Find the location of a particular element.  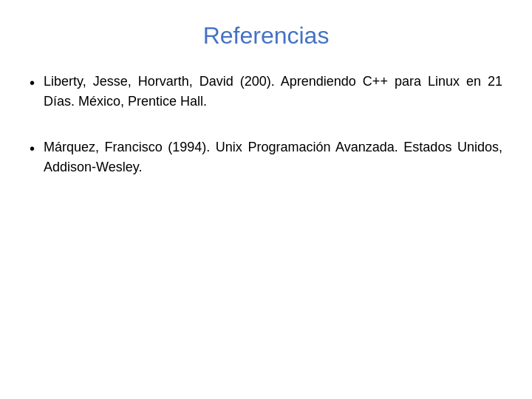

list-item: • Liberty, Jesse, Horvarth, David (200).… is located at coordinates (266, 92).